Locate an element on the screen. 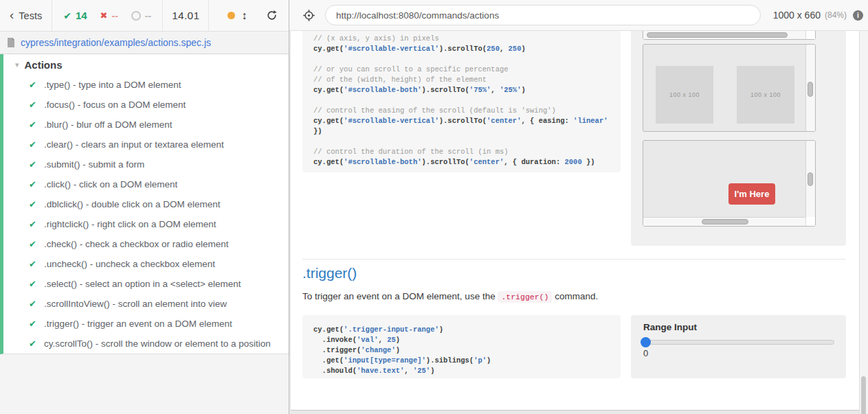  scrollable-vertical-box: 100 x 100 100 x 100 is located at coordinates (729, 88).